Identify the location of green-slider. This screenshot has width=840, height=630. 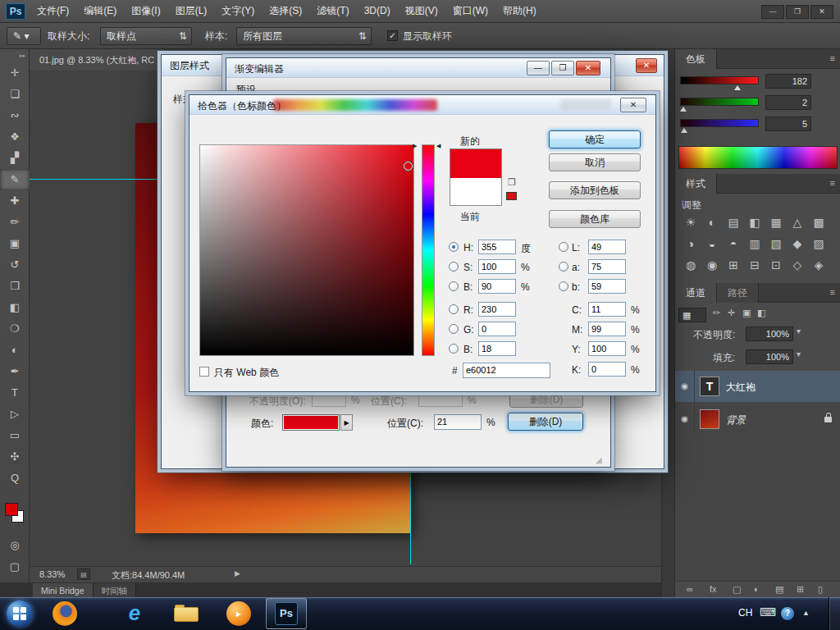
(719, 102).